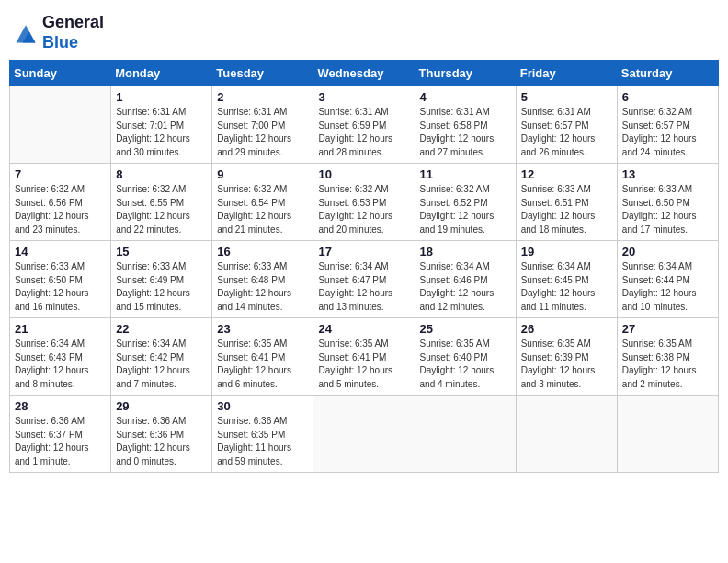 This screenshot has height=563, width=728. I want to click on logo-icon, so click(26, 33).